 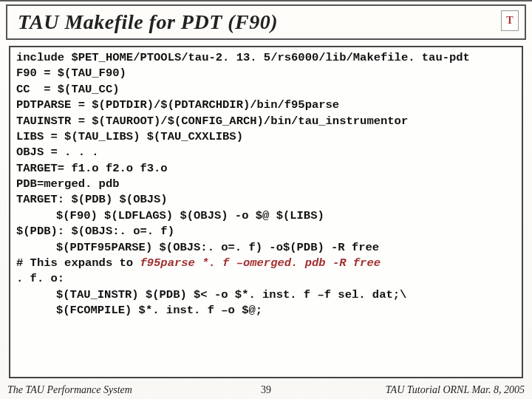 What do you see at coordinates (266, 121) in the screenshot?
I see `code-line: TAUINSTR = $(TAUROOT)/$(CONFIG_ARCH)/bin…` at bounding box center [266, 121].